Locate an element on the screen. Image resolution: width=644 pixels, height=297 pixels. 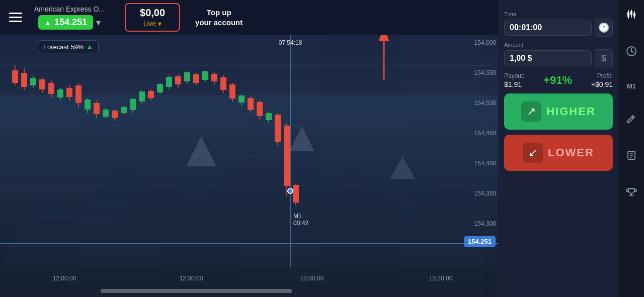
higher-arrow-icon: ↗ is located at coordinates (531, 112).